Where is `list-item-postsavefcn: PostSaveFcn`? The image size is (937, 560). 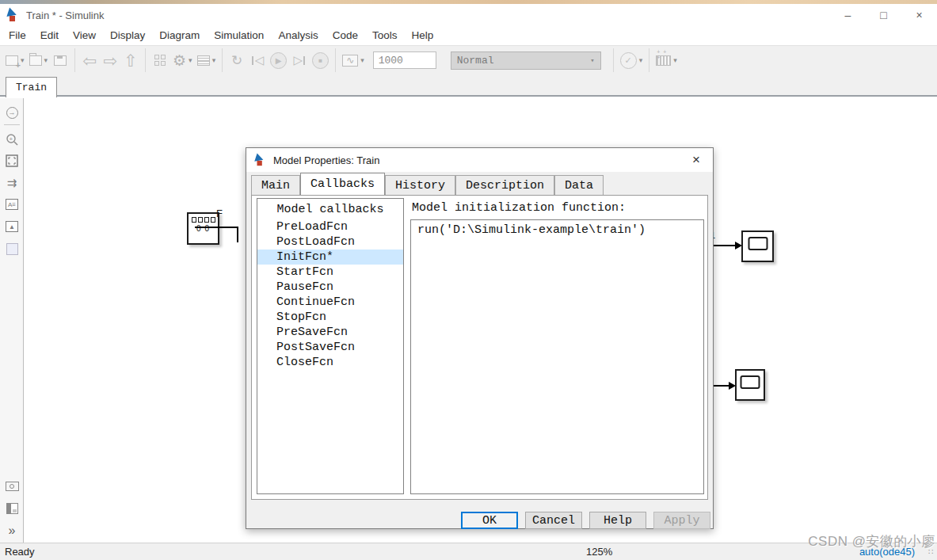 list-item-postsavefcn: PostSaveFcn is located at coordinates (330, 347).